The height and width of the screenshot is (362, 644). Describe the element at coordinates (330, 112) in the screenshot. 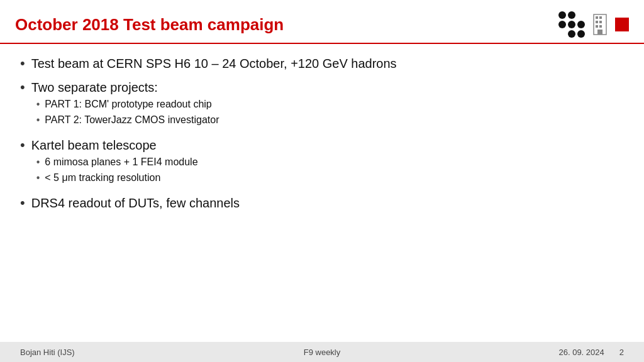

I see `bullet2-sub-list: PART 1: BCM' prototype readout chip PART…` at that location.